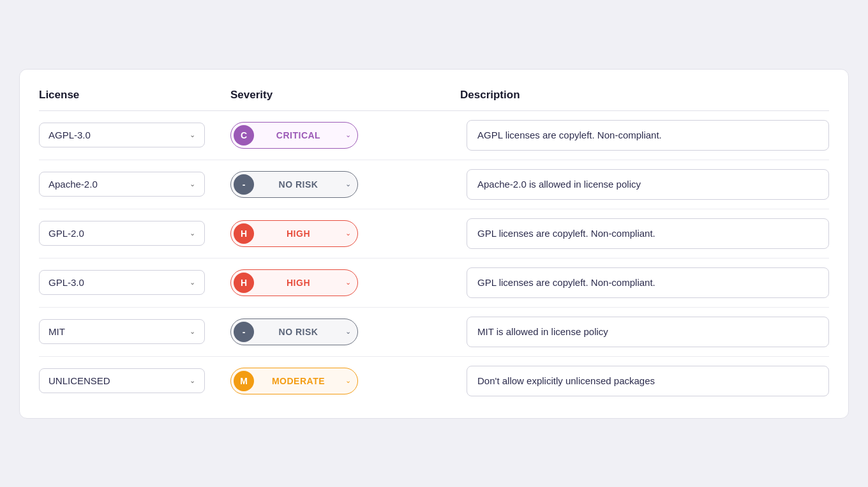  I want to click on description-text-gpl3: GPL licenses are copyleft. Non-compliant…, so click(567, 282).